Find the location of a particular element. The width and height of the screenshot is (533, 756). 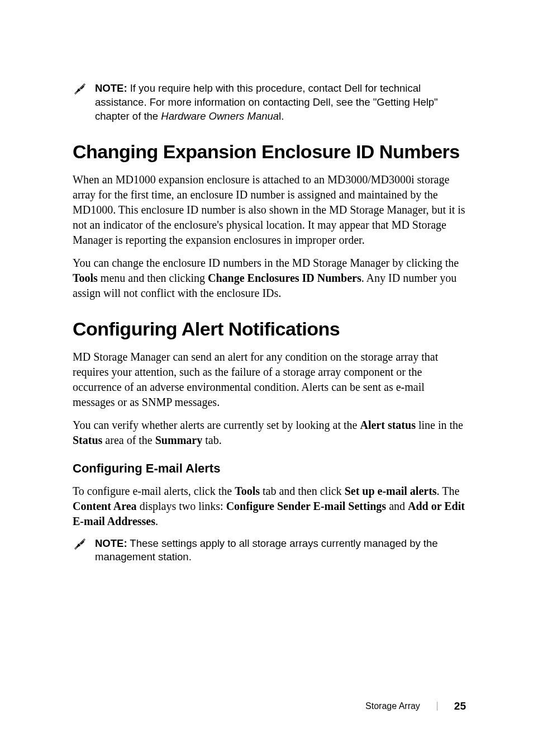

sub-mid3: displays two links: is located at coordinates (182, 506).